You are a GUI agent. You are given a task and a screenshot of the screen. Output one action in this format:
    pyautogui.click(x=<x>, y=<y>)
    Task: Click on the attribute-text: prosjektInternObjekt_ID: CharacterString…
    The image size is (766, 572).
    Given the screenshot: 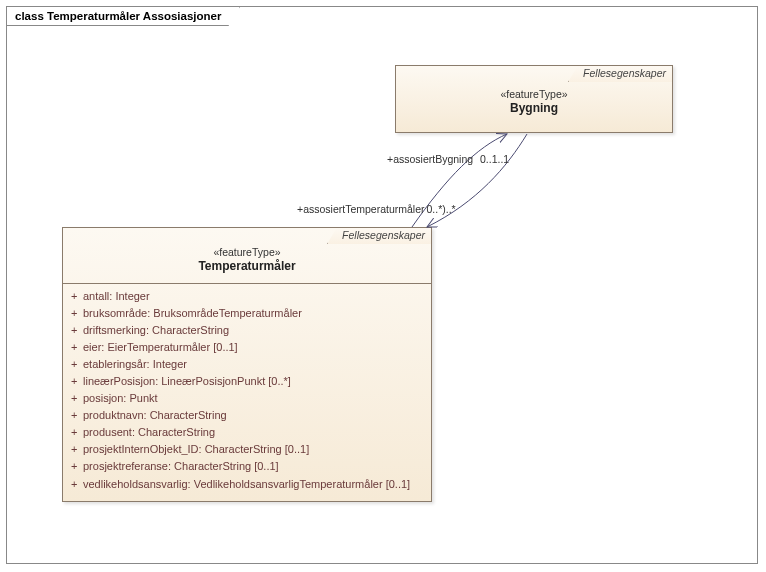 What is the action you would take?
    pyautogui.click(x=196, y=449)
    